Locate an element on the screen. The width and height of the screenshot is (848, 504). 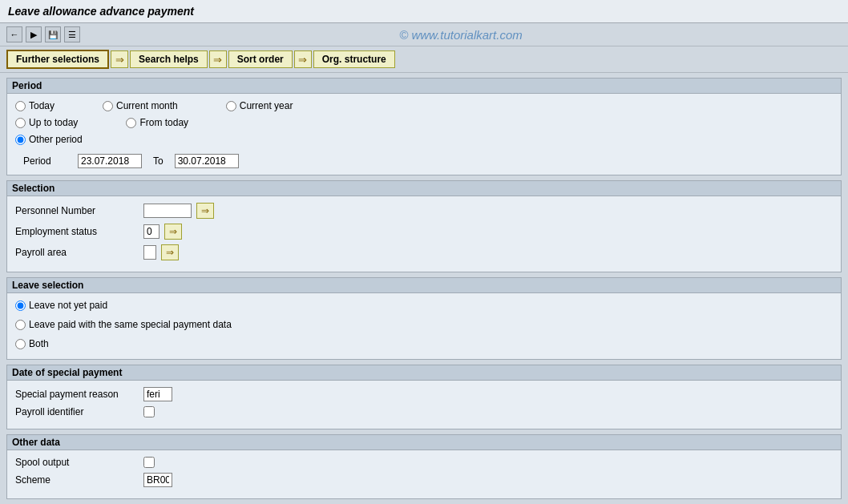
employment-status-label: Employment status is located at coordinates (79, 232).